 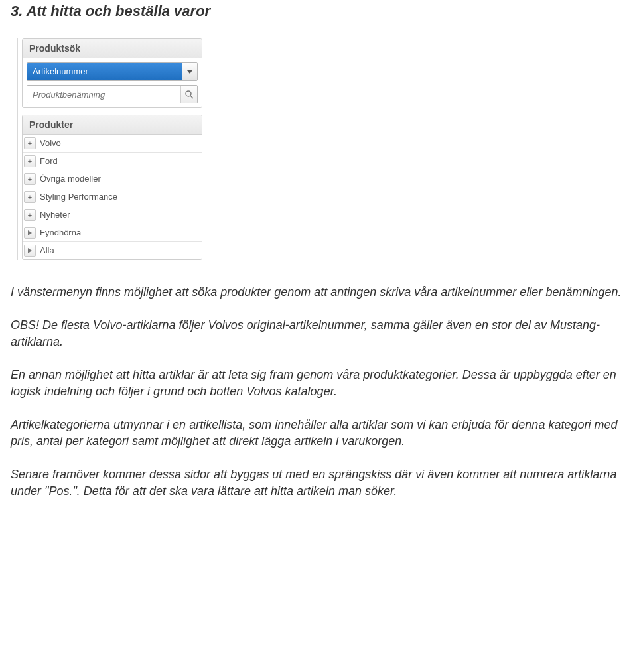 I want to click on chevron-down-icon, so click(x=190, y=72).